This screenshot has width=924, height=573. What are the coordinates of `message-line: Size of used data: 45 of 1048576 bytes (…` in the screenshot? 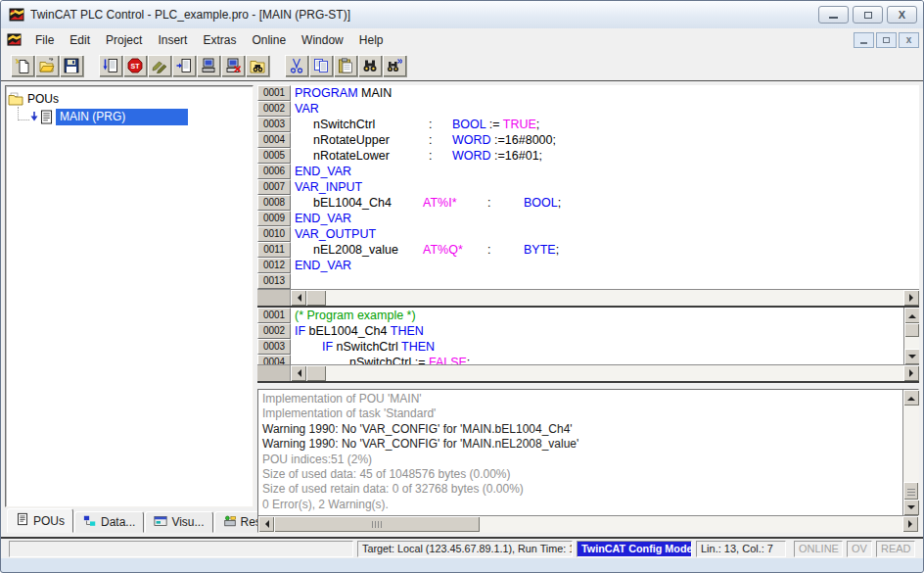 It's located at (580, 474).